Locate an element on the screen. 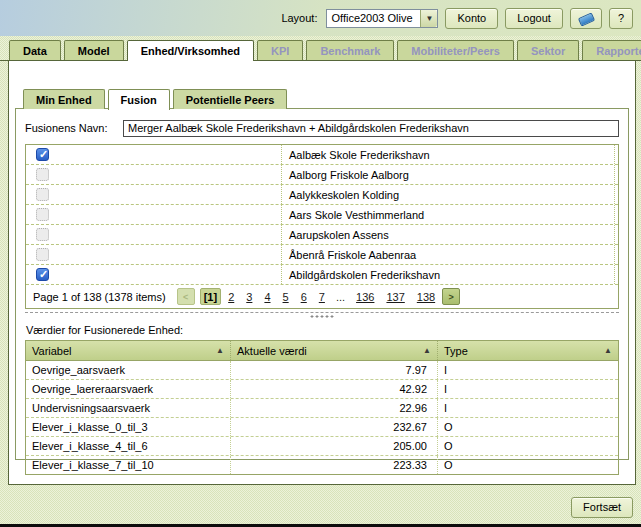 The image size is (641, 527). values-table-header: Variabel▲Aktuelle værdi▲Type▲ is located at coordinates (322, 351).